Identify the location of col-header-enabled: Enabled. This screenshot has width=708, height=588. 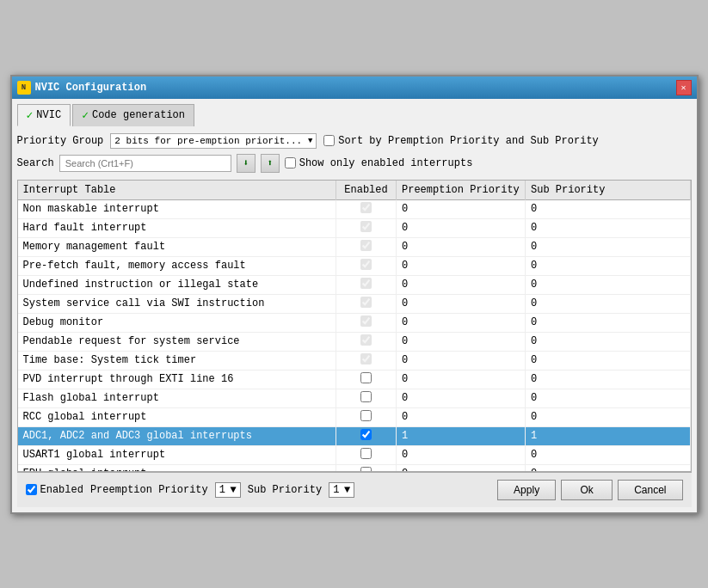
(366, 191).